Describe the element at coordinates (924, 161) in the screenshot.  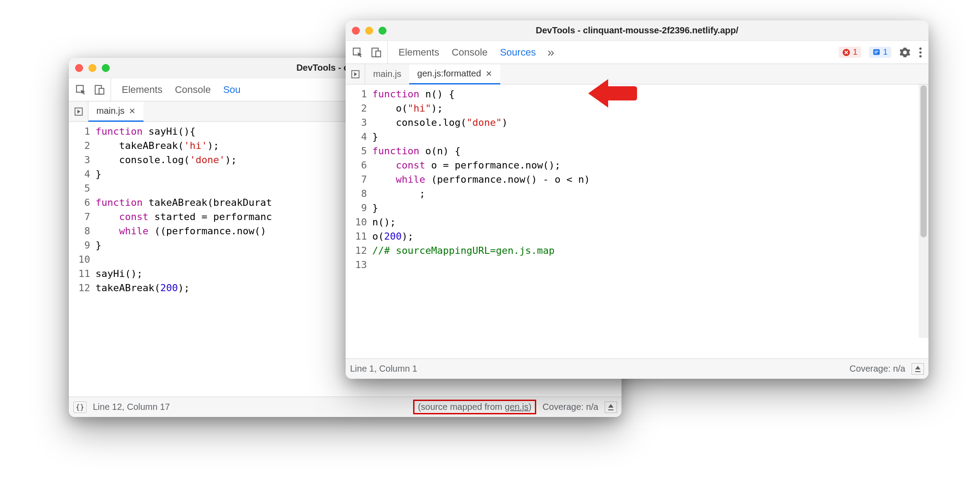
I see `scrollbar-thumb` at that location.